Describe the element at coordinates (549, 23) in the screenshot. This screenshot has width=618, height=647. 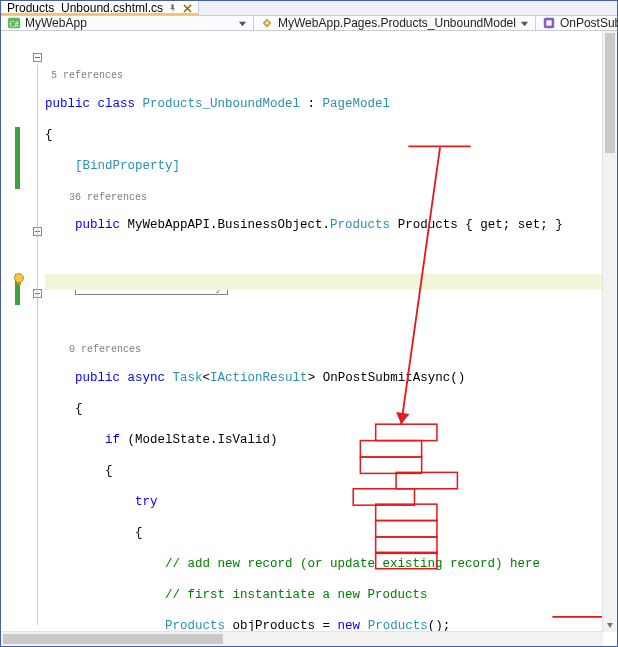
I see `method-icon` at that location.